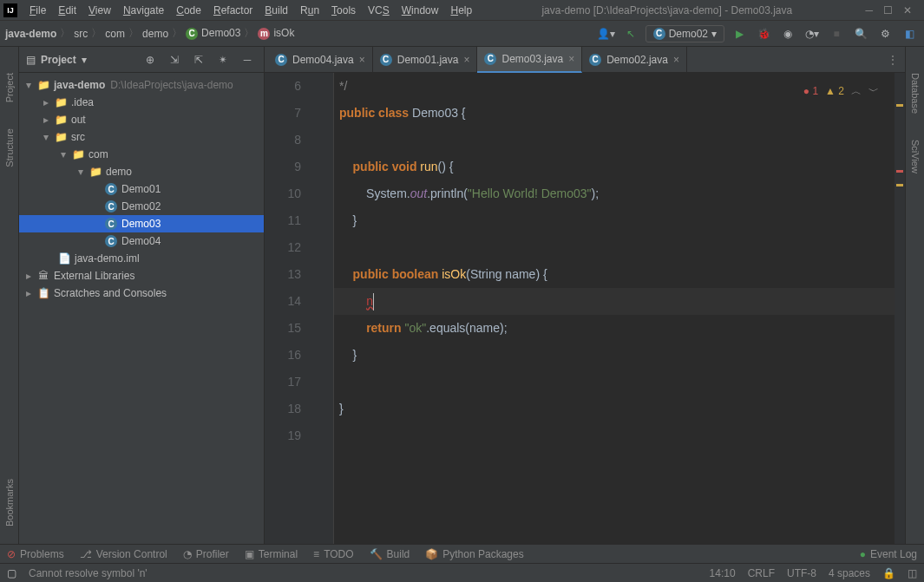 The image size is (924, 582). I want to click on search-icon: 🔍, so click(861, 34).